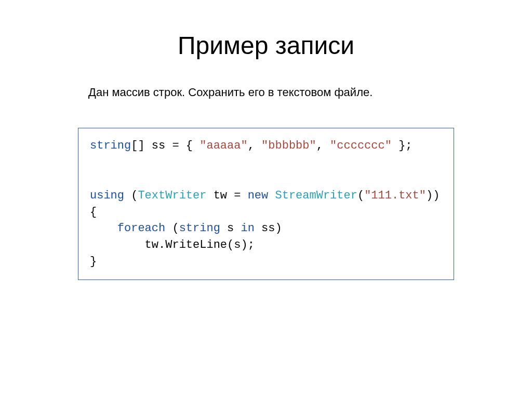  I want to click on keyword-using: using, so click(107, 195).